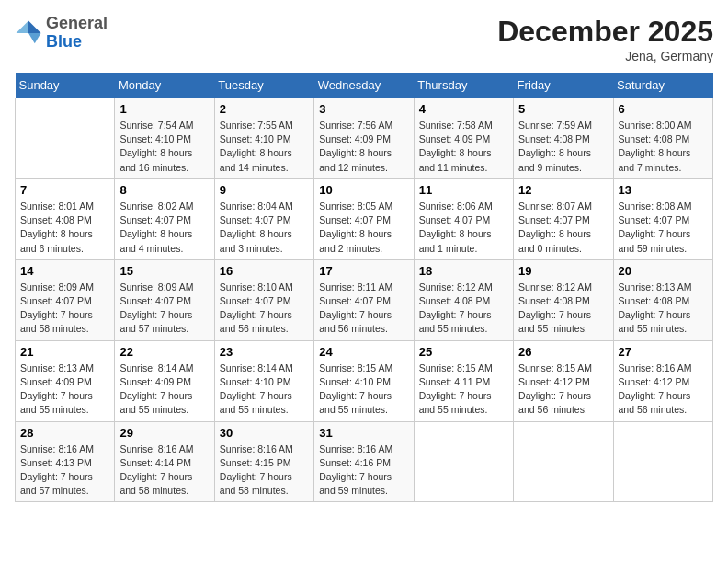  What do you see at coordinates (663, 219) in the screenshot?
I see `calendar-cell: 13Sunrise: 8:08 AM Sunset: 4:07 PM Dayli…` at bounding box center [663, 219].